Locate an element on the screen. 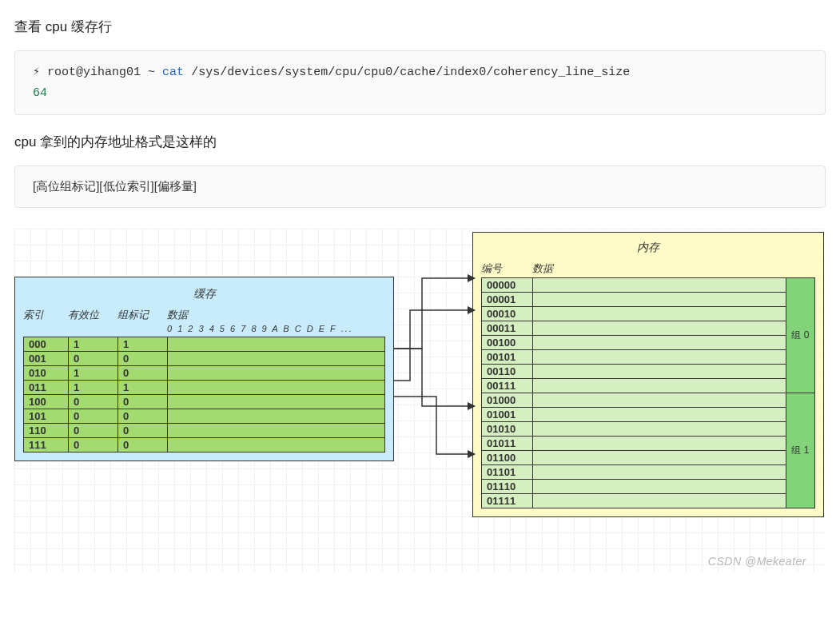 This screenshot has height=618, width=840. command-path: /sys/devices/system/cpu/cpu0/cache/index… is located at coordinates (411, 72).